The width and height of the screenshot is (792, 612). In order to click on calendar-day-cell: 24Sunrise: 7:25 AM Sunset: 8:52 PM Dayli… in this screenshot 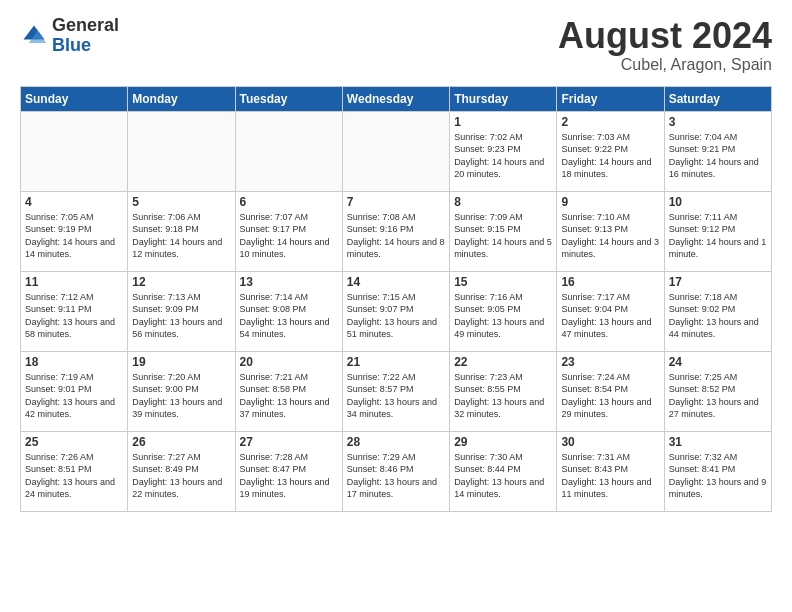, I will do `click(718, 391)`.